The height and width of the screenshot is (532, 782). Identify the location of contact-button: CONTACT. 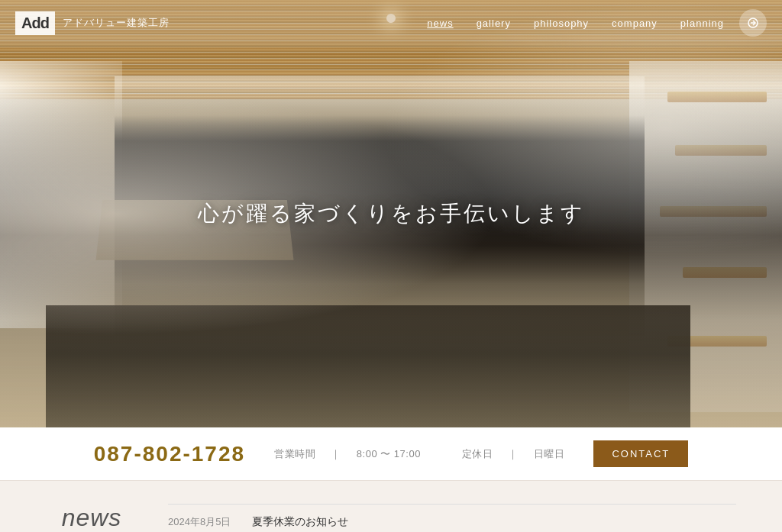
(641, 453).